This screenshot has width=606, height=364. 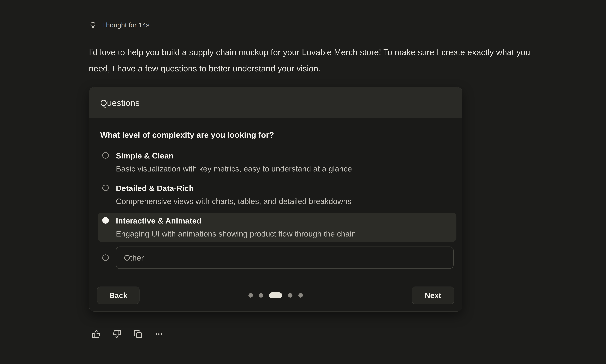 I want to click on card-title: Questions, so click(x=120, y=103).